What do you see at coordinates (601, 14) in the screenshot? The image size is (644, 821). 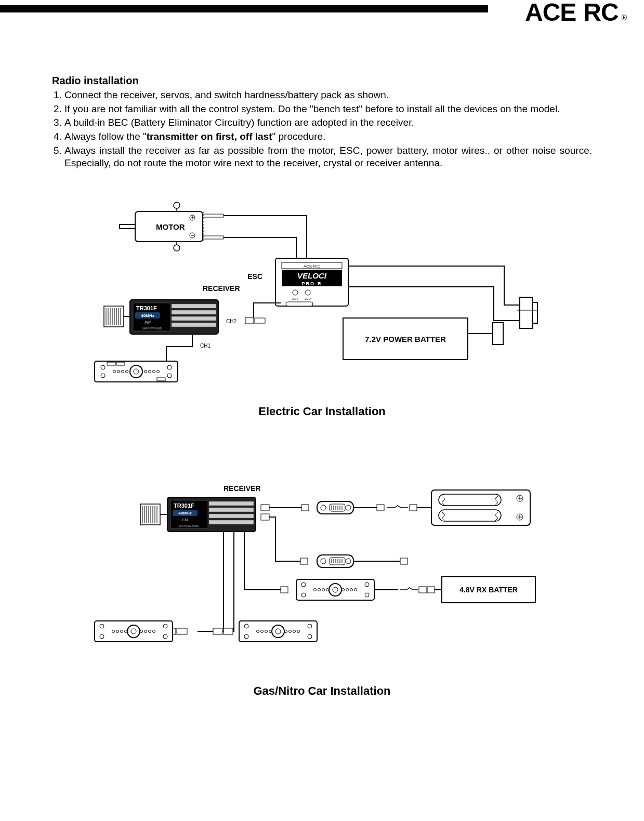 I see `brand-part2: RC` at bounding box center [601, 14].